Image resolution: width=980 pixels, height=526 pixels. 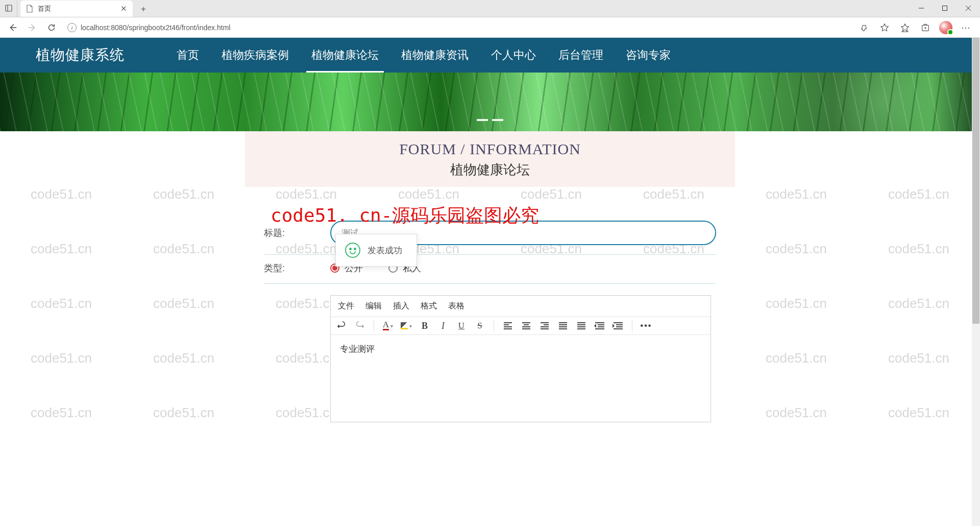 I want to click on new-tab-button: +, so click(x=143, y=9).